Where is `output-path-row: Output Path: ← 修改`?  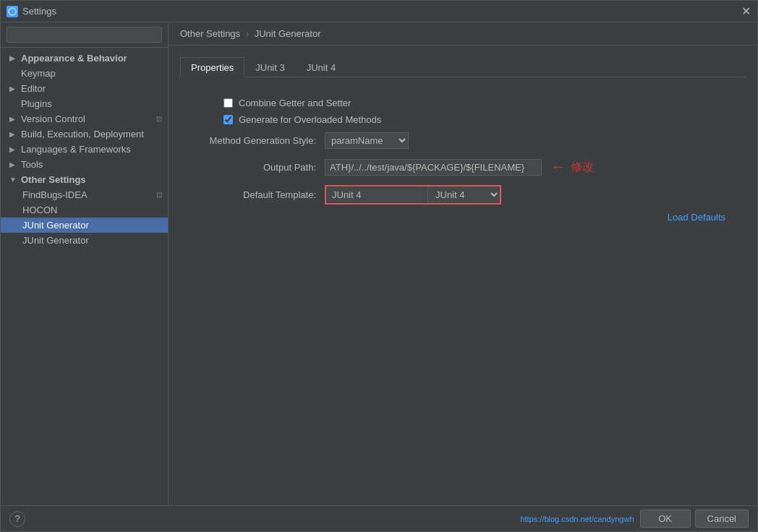 output-path-row: Output Path: ← 修改 is located at coordinates (463, 167).